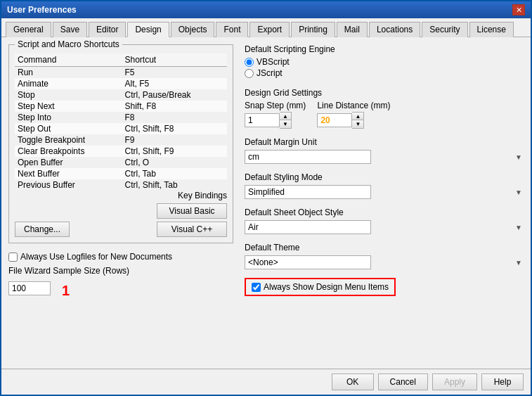  I want to click on always-show-checkbox, so click(256, 287).